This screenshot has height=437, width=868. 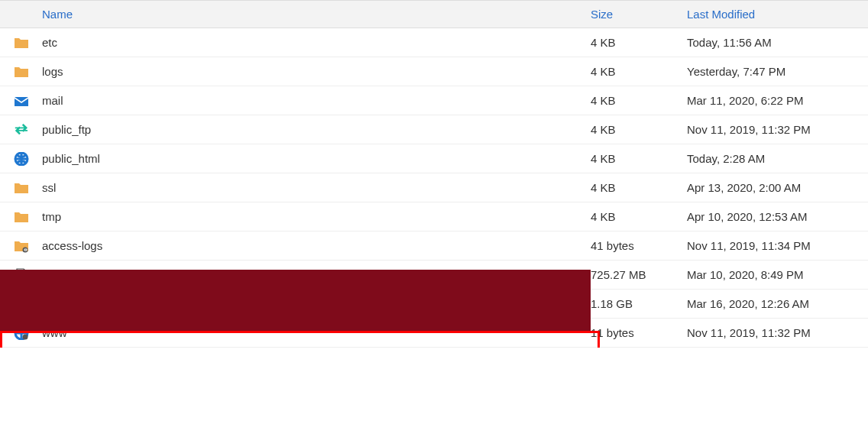 What do you see at coordinates (778, 72) in the screenshot?
I see `file-modified: Yesterday, 7:47 PM` at bounding box center [778, 72].